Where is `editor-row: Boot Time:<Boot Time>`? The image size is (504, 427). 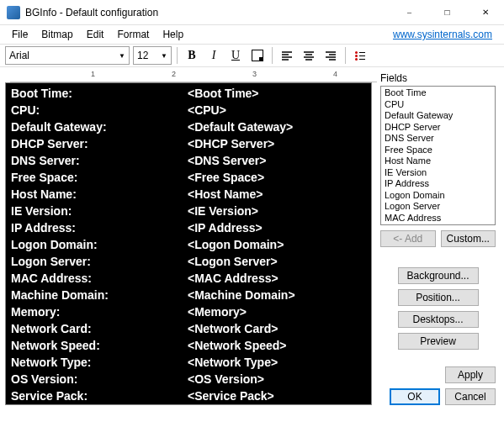 editor-row: Boot Time:<Boot Time> is located at coordinates (188, 93).